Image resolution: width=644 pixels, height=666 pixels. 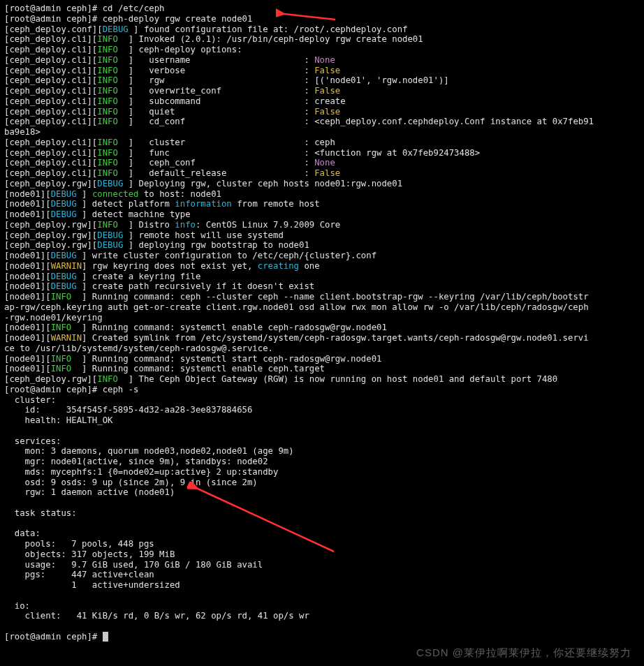 I want to click on terminal-line: [node01][DEBUG ] detect machine type, so click(x=322, y=215).